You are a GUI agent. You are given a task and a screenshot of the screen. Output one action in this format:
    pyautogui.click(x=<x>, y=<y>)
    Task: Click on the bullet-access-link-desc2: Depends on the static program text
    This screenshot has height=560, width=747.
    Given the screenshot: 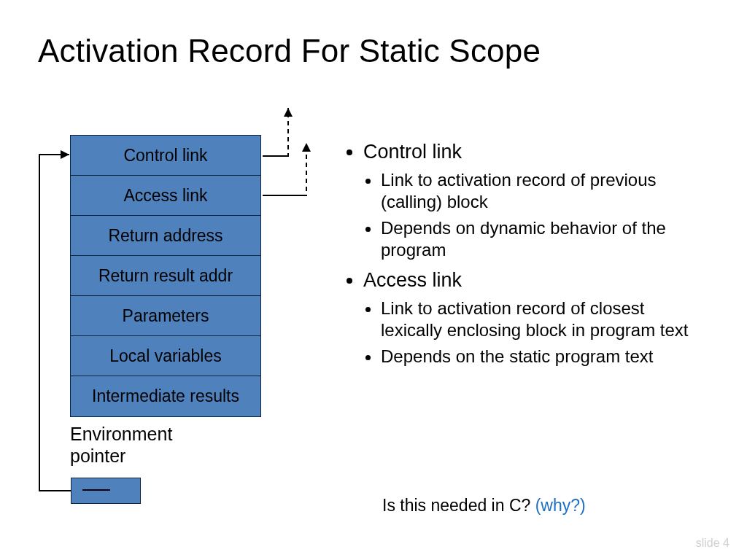 What is the action you would take?
    pyautogui.click(x=544, y=357)
    